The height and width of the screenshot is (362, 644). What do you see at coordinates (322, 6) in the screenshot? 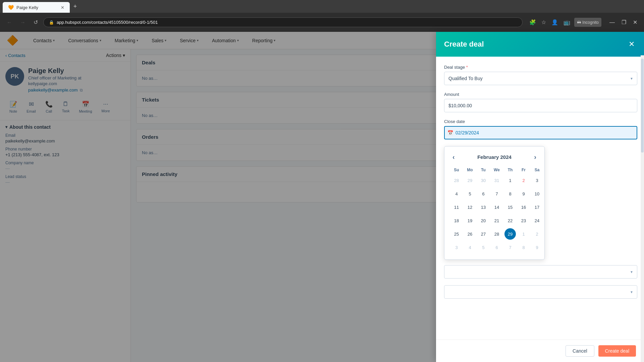
I see `browser-tabs: 🧡 Paige Kelly ✕ +` at bounding box center [322, 6].